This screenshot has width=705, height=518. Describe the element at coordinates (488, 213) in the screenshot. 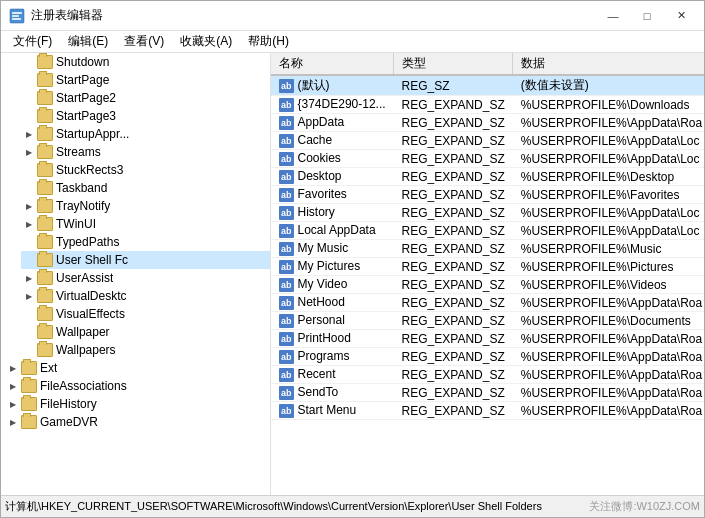

I see `table-row: abHistoryREG_EXPAND_SZ%USERPROFILE%\AppD…` at that location.